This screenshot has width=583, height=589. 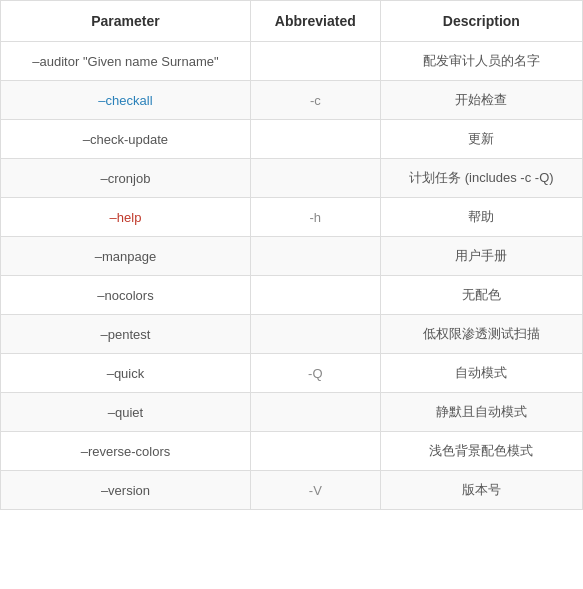 I want to click on description-cell: 开始检查, so click(x=481, y=100).